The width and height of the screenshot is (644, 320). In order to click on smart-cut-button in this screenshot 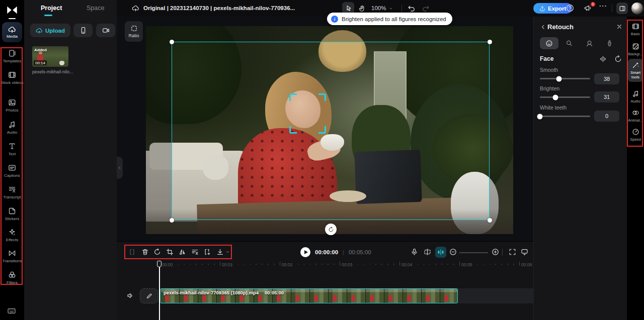, I will do `click(195, 252)`.